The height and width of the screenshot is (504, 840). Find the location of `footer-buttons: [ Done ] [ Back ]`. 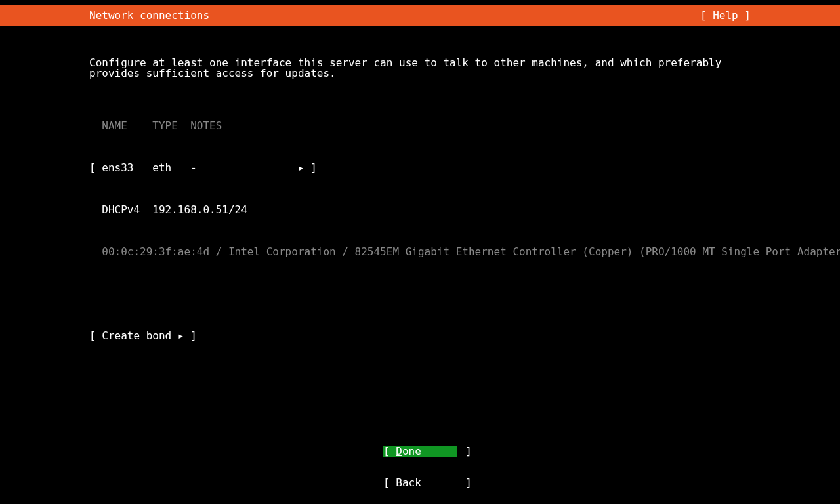

footer-buttons: [ Done ] [ Back ] is located at coordinates (420, 462).